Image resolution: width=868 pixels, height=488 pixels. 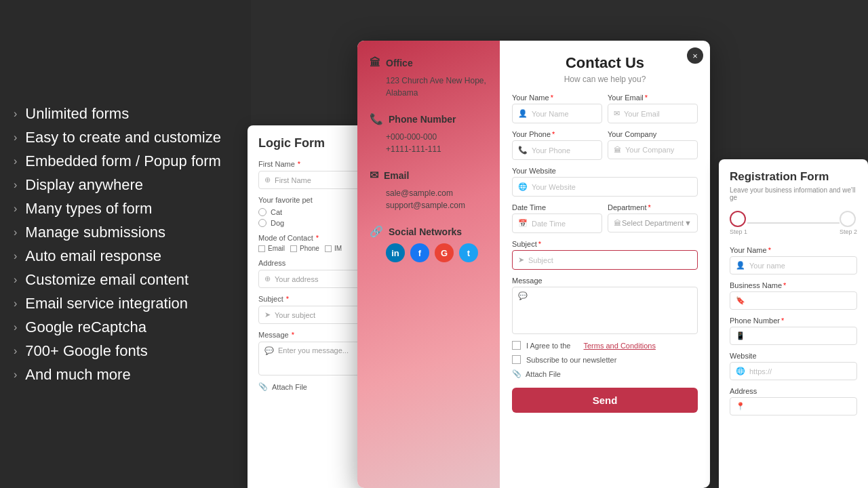 I want to click on reg-subtitle: Leave your business information and we'l…, so click(x=793, y=194).